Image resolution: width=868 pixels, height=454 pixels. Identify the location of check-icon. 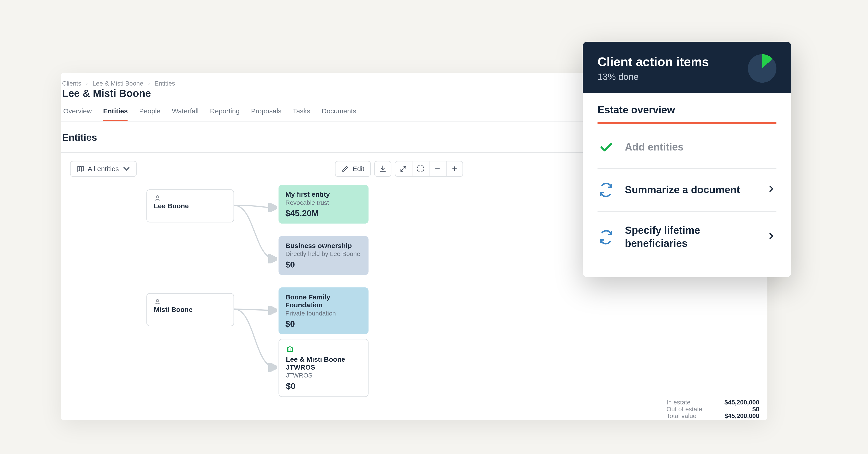
(606, 147).